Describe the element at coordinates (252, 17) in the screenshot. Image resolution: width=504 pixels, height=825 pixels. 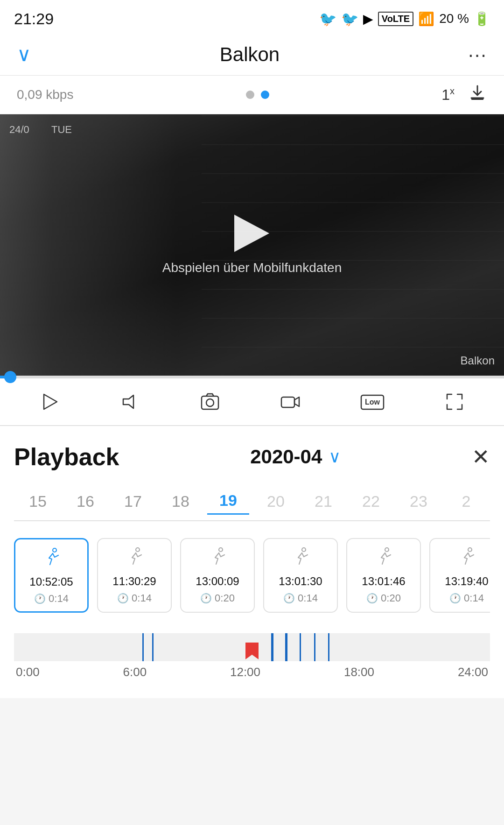
I see `status-bar: 21:29 🐦 🐦 ▶ VoLTE 📶 20 % 🔋` at that location.